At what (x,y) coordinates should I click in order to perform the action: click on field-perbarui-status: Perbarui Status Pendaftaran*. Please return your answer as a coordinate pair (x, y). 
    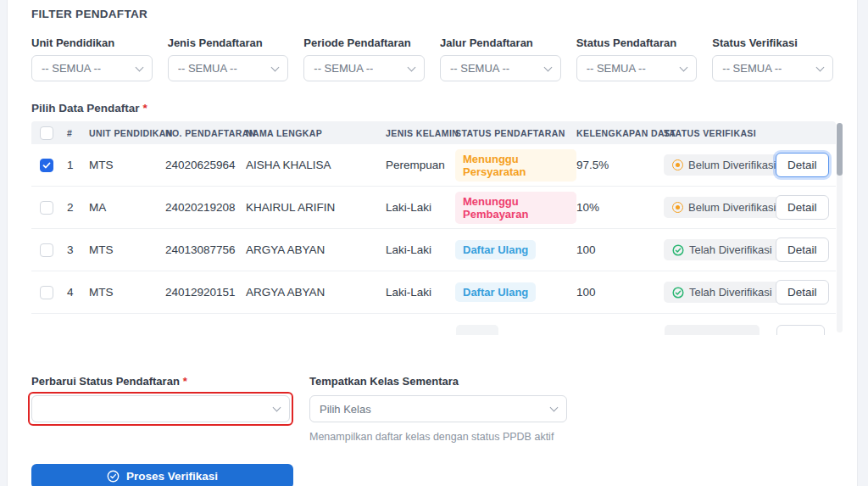
    Looking at the image, I should click on (161, 409).